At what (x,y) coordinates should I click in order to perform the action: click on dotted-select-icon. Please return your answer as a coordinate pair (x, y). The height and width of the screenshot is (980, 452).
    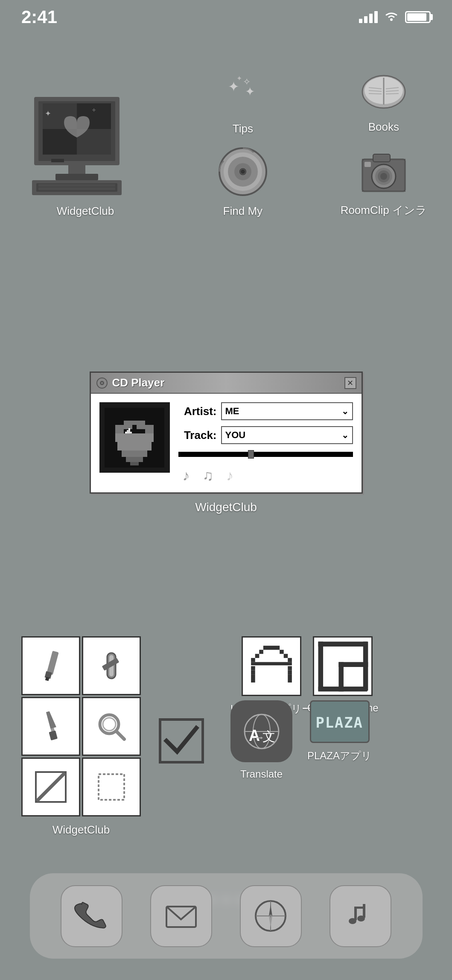
    Looking at the image, I should click on (111, 787).